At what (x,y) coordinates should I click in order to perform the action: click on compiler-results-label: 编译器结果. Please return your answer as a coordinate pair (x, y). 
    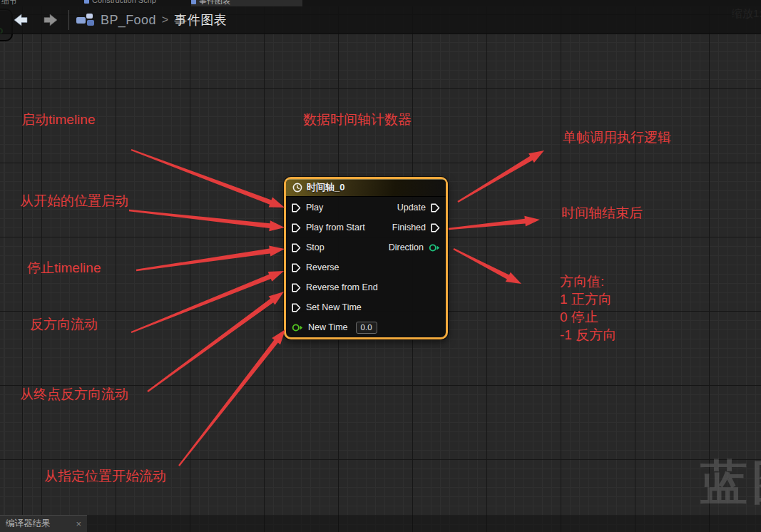
    Looking at the image, I should click on (41, 523).